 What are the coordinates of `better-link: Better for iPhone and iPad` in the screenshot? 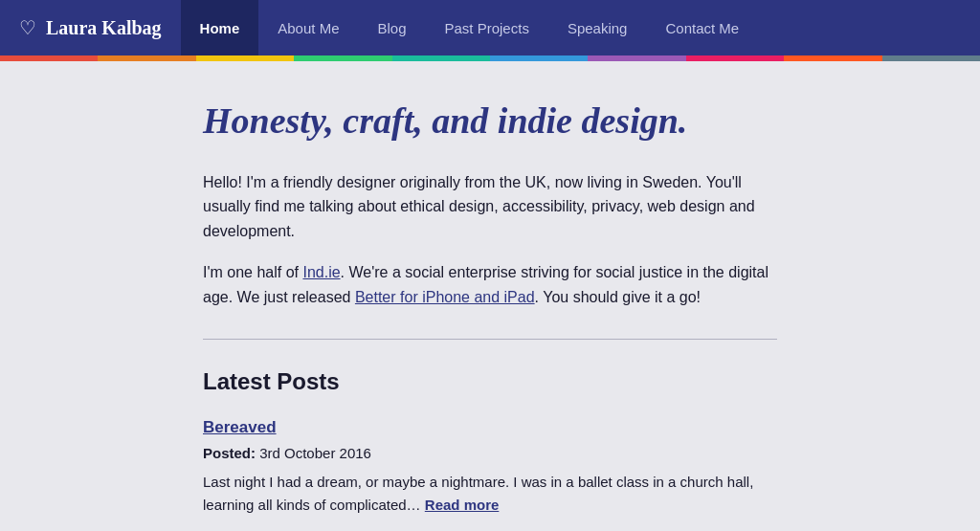 It's located at (445, 297).